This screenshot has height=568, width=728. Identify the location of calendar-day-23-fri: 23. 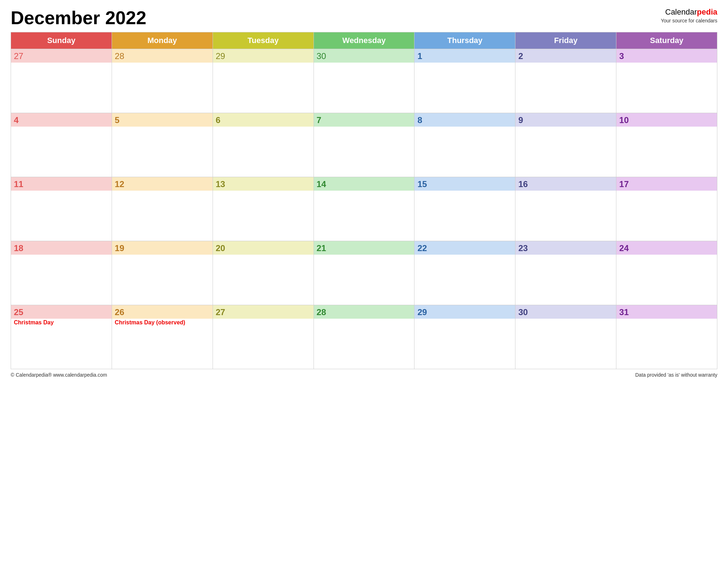
(566, 273).